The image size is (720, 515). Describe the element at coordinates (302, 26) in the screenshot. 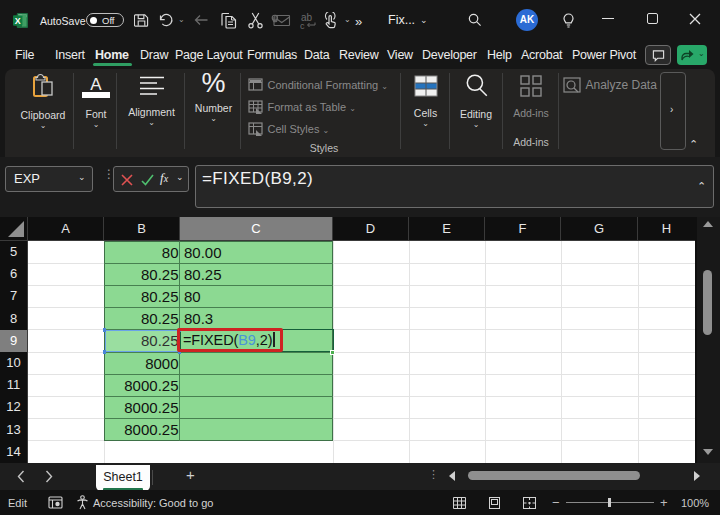

I see `svg-text: c` at that location.